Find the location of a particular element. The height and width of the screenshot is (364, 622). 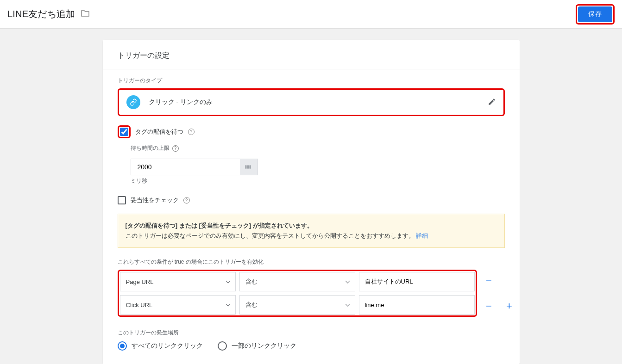

save-button: 保存 is located at coordinates (595, 14).